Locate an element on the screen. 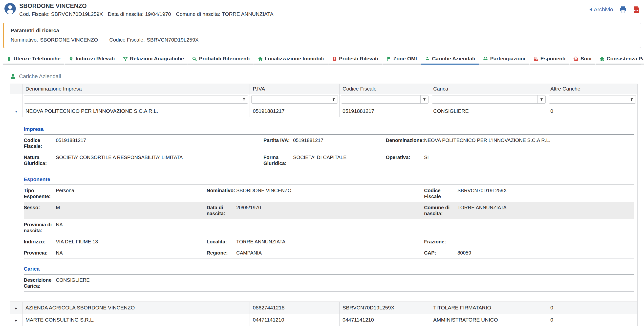 Image resolution: width=644 pixels, height=327 pixels. building-person-icon is located at coordinates (536, 59).